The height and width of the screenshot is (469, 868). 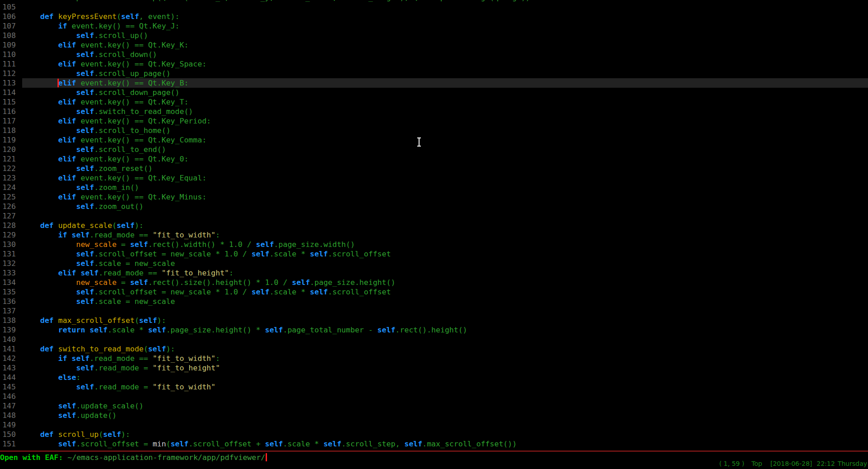 What do you see at coordinates (101, 16) in the screenshot?
I see `line-text: def keyPressEvent(self, event):` at bounding box center [101, 16].